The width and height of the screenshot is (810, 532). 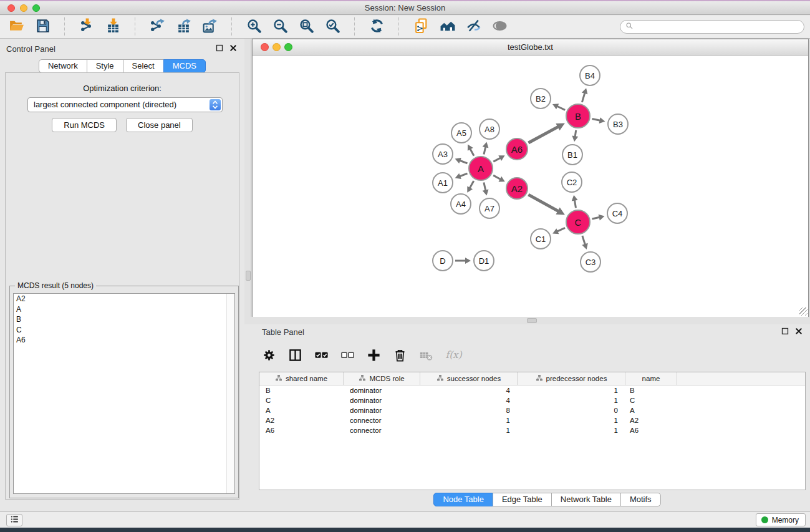 I want to click on graph-edge-A6-B, so click(x=546, y=133).